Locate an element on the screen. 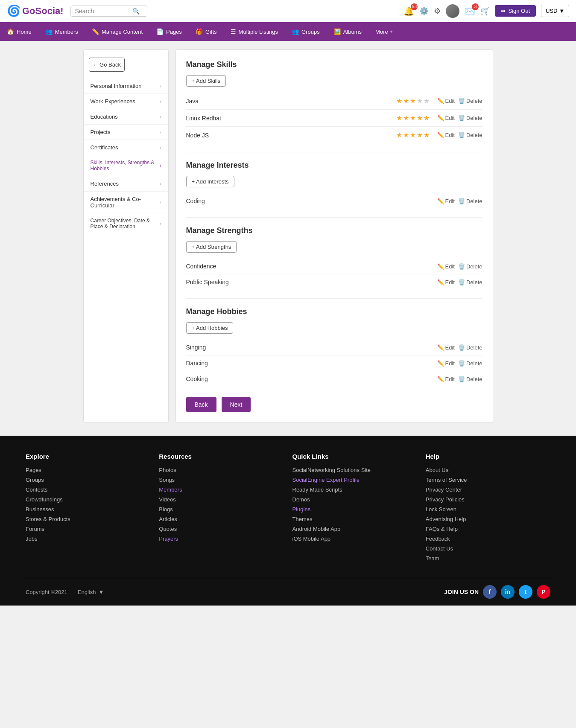 The width and height of the screenshot is (576, 728). footer-link: Ready Made Scripts is located at coordinates (355, 490).